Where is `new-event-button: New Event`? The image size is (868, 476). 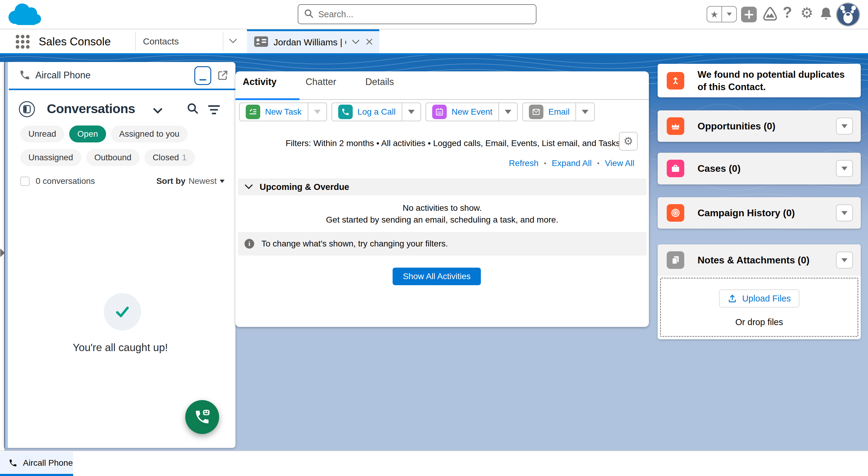 new-event-button: New Event is located at coordinates (462, 112).